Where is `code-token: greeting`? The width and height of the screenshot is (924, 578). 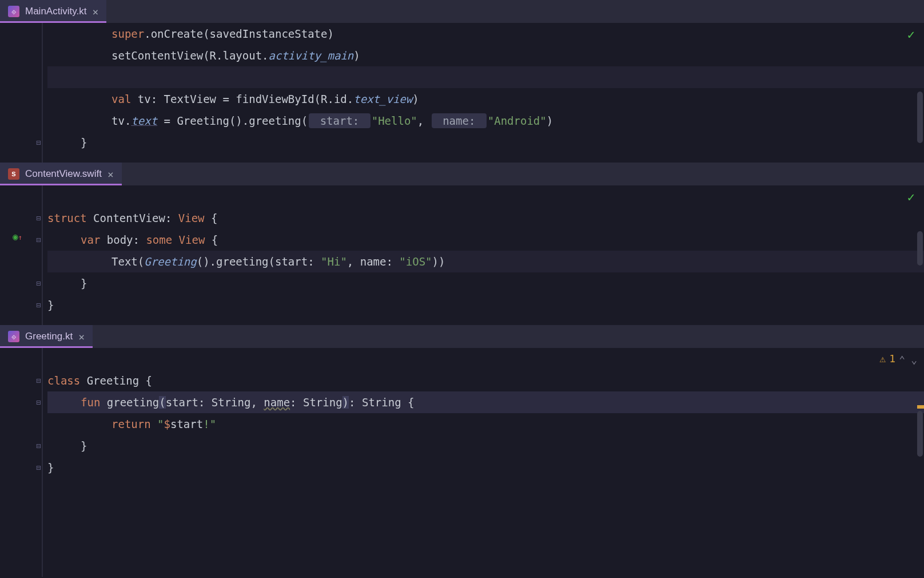 code-token: greeting is located at coordinates (133, 402).